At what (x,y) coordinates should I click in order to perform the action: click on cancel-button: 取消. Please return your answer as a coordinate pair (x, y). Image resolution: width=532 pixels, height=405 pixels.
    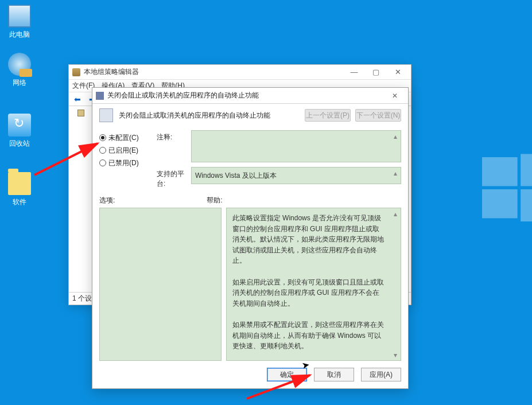
    Looking at the image, I should click on (334, 375).